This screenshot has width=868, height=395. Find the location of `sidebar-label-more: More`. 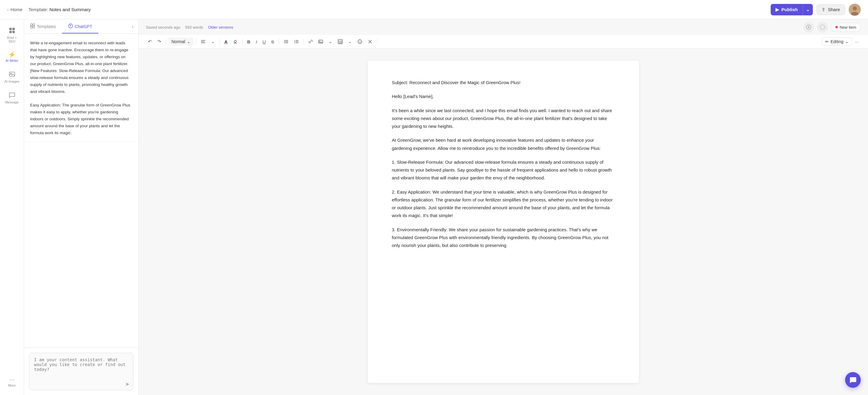

sidebar-label-more: More is located at coordinates (12, 386).